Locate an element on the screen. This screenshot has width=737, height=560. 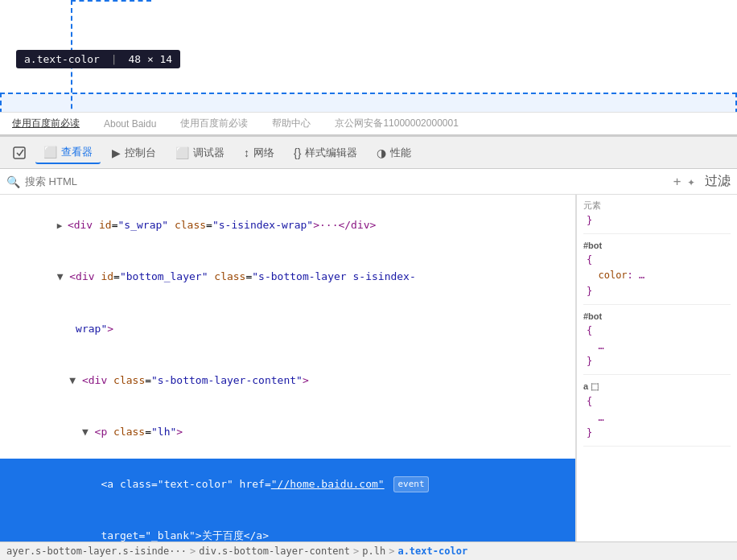
style-editor-tab-icon: {} is located at coordinates (298, 153).